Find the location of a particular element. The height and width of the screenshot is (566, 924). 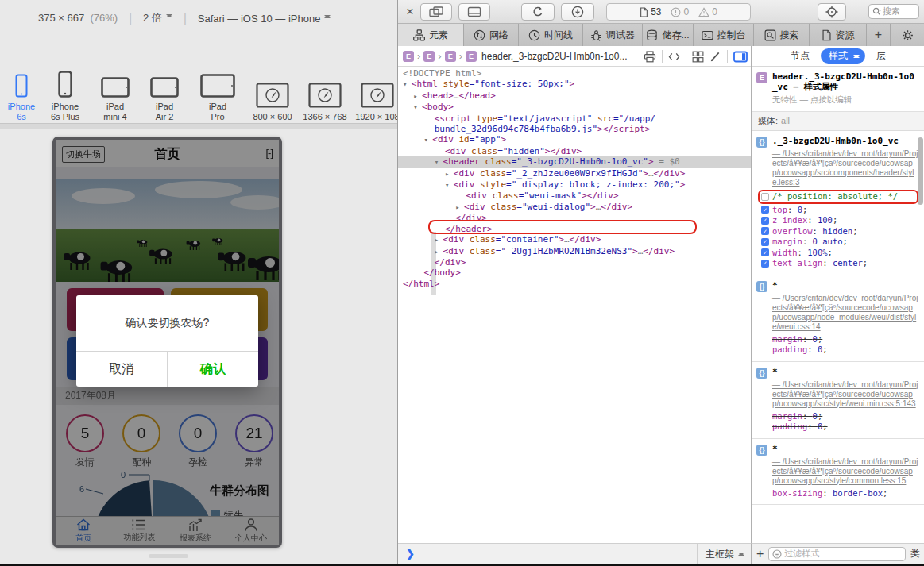

inspector-tab-搜索: 搜索 is located at coordinates (782, 35).